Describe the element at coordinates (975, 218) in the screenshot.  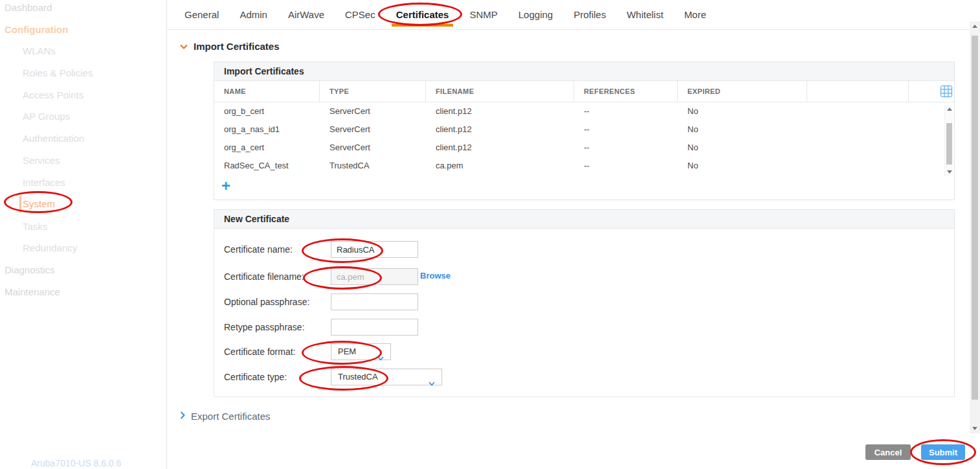
I see `page-scrollbar-thumb` at that location.